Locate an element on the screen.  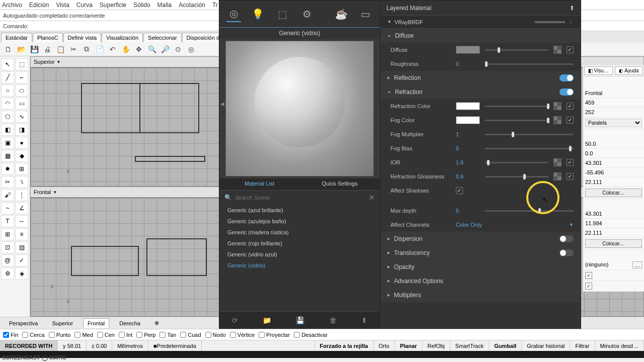
menu-superficie: Superficie is located at coordinates (113, 5).